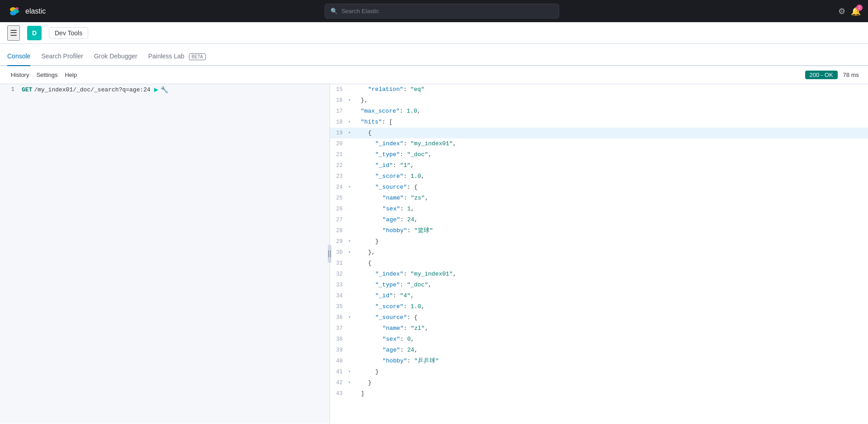  I want to click on code-content: "_id": "1",, so click(384, 166).